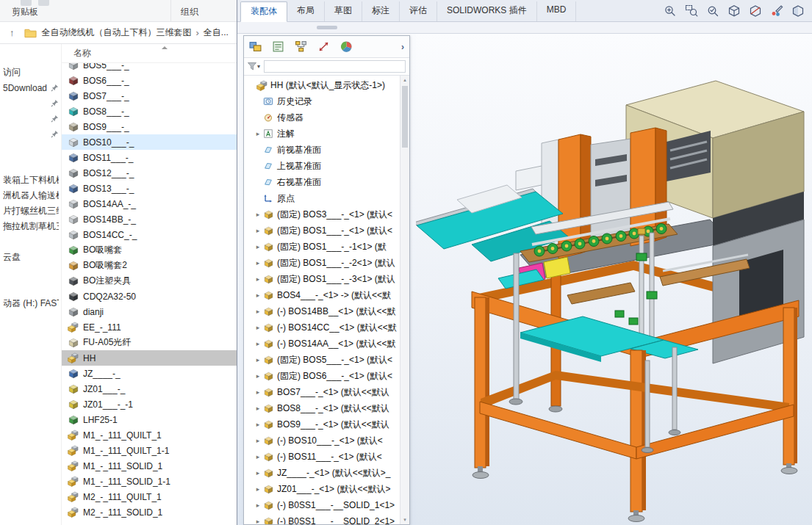  What do you see at coordinates (82, 53) in the screenshot?
I see `name-column-header: 名称` at bounding box center [82, 53].